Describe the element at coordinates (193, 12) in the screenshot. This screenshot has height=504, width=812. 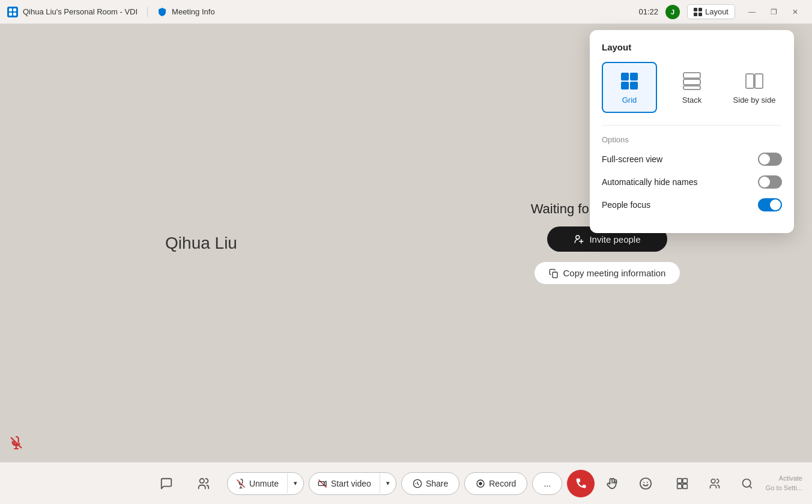
I see `meeting-info-tab: Meeting Info` at that location.